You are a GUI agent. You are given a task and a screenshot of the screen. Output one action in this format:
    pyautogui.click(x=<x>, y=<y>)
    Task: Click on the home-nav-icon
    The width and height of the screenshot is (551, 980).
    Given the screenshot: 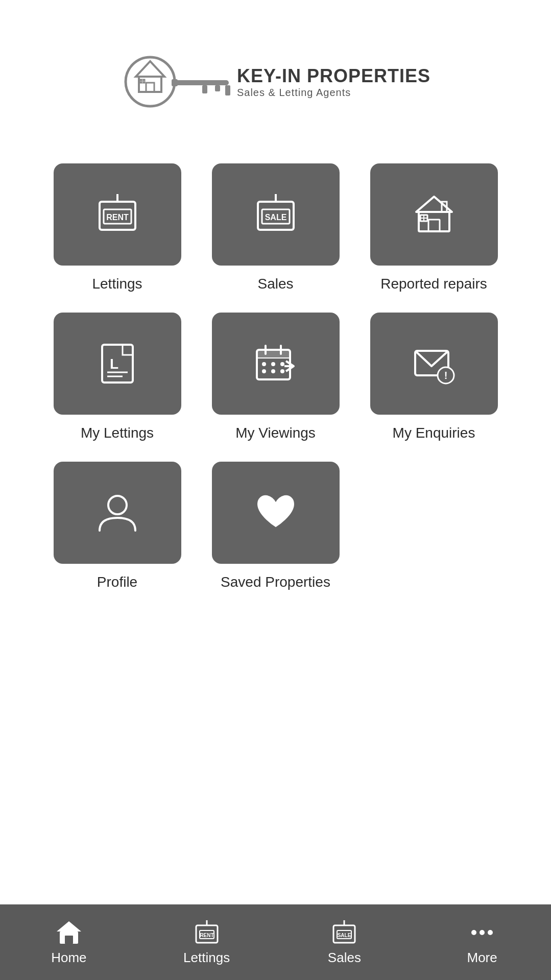 What is the action you would take?
    pyautogui.click(x=69, y=933)
    